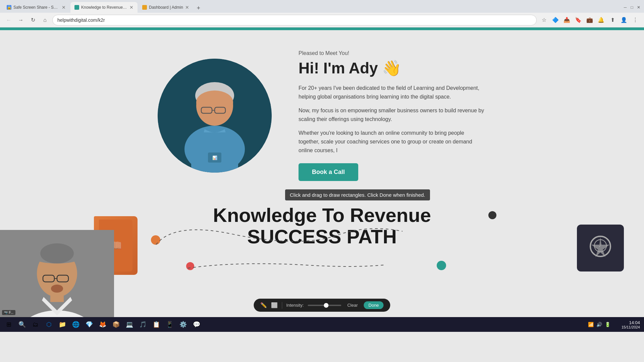 The width and height of the screenshot is (644, 362). I want to click on bookmark-icon: ☆, so click(544, 20).